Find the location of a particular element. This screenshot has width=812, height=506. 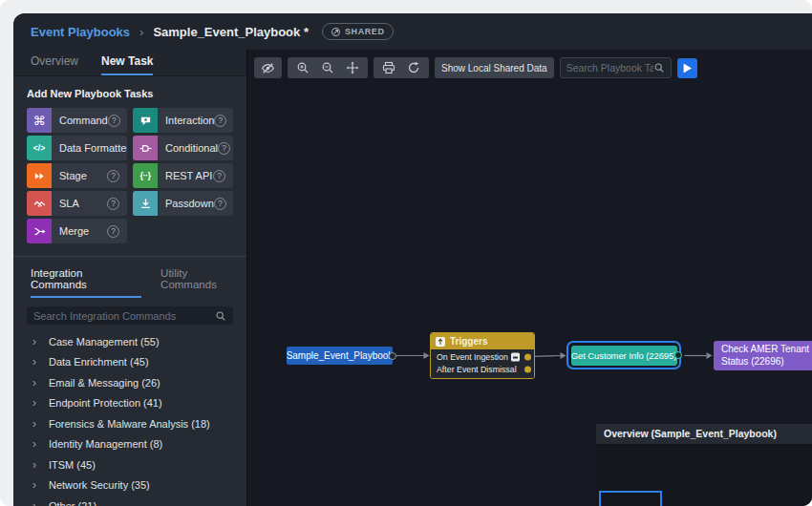

category-label: Data Enrichment (45) is located at coordinates (99, 362).